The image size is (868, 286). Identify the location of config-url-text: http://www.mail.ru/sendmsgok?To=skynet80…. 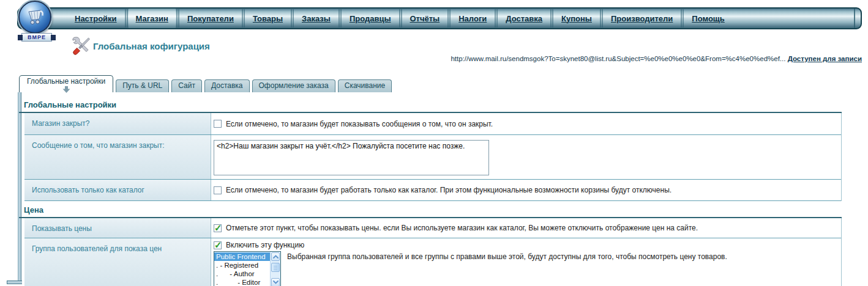
(618, 59).